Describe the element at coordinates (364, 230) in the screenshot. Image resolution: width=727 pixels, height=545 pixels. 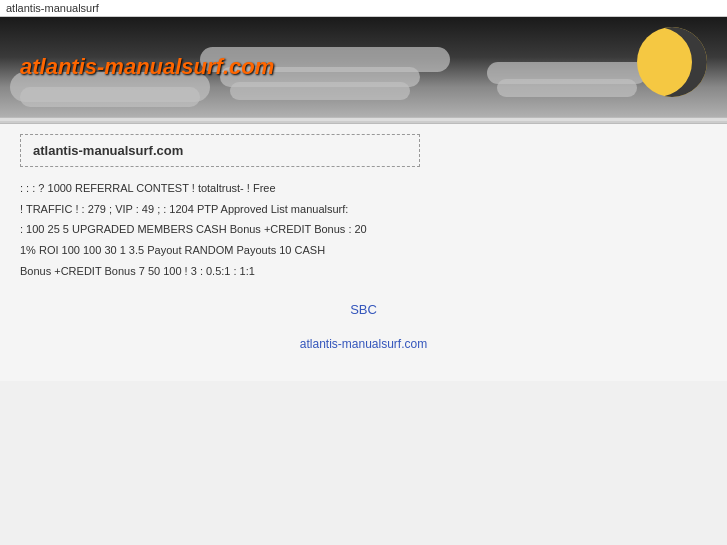
I see `content-line-3: : 100 25 5 UPGRADED MEMBERS CASH Bonus +…` at that location.